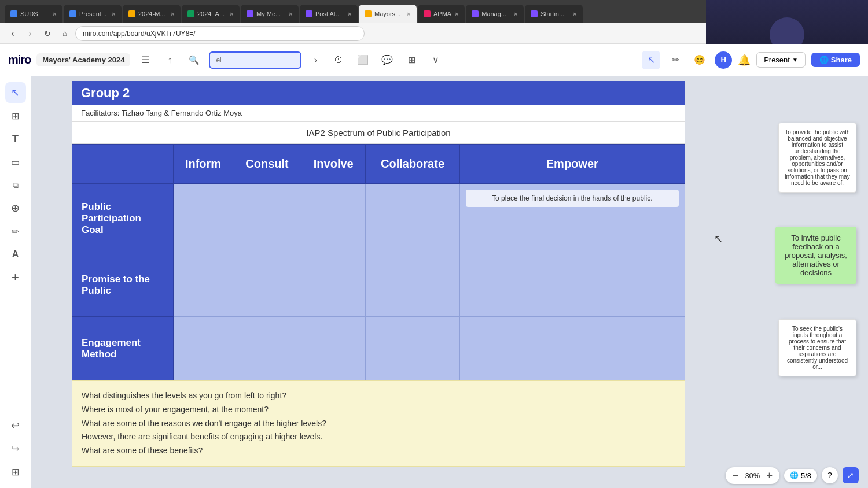  Describe the element at coordinates (387, 60) in the screenshot. I see `comment-icon: 💬` at that location.